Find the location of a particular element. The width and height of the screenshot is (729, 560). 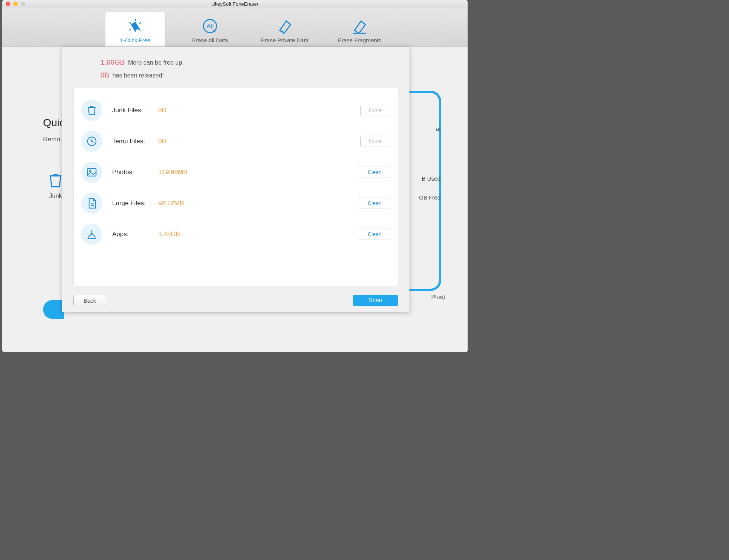

released-value: 0B is located at coordinates (105, 75).